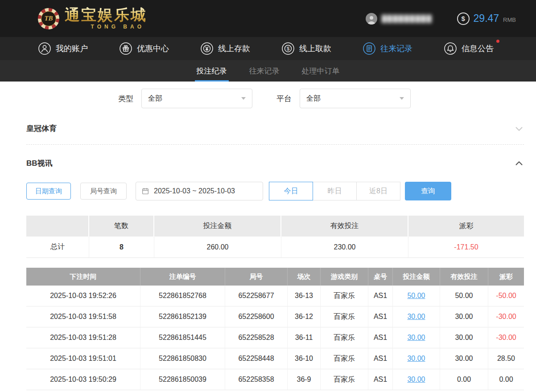 The width and height of the screenshot is (536, 392). What do you see at coordinates (212, 71) in the screenshot?
I see `tab-bet-records: 投注纪录` at bounding box center [212, 71].